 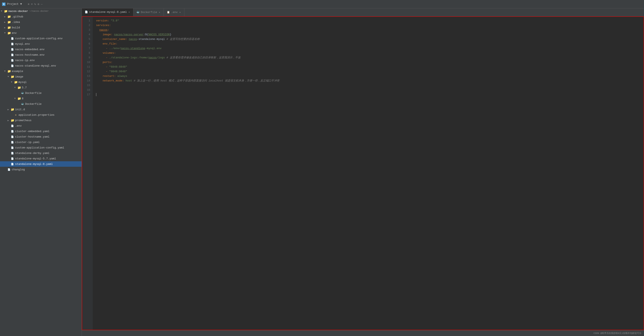 I want to click on tree-item-label: nacos-ip.env, so click(x=25, y=61).